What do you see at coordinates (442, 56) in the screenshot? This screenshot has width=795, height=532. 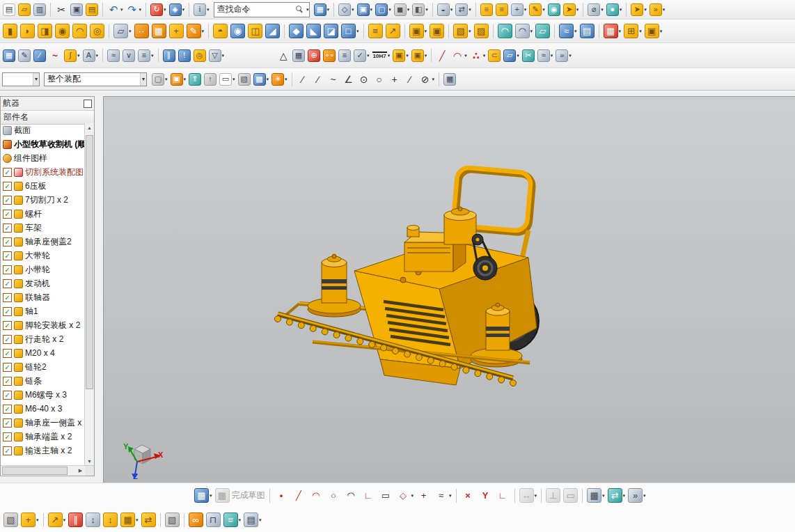 I see `line-tool-button: ╱` at bounding box center [442, 56].